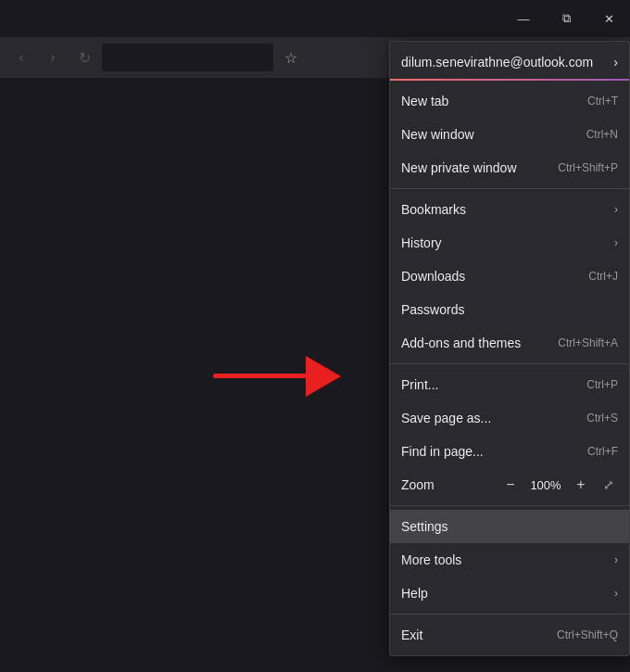  Describe the element at coordinates (510, 485) in the screenshot. I see `zoom-out-button: −` at that location.